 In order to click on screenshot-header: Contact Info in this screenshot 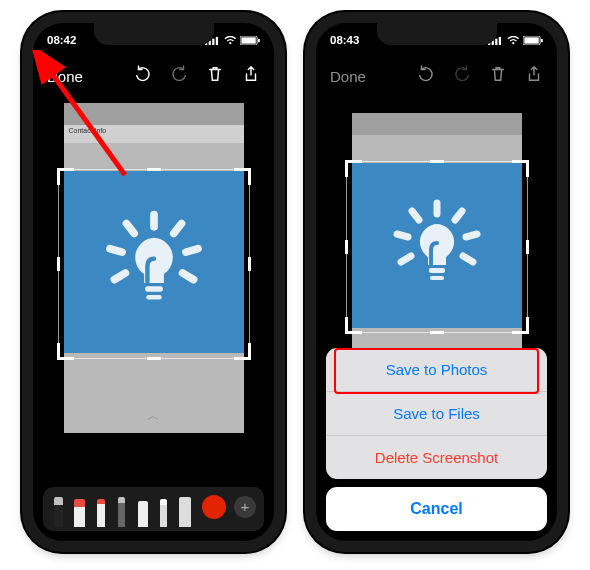, I will do `click(154, 134)`.